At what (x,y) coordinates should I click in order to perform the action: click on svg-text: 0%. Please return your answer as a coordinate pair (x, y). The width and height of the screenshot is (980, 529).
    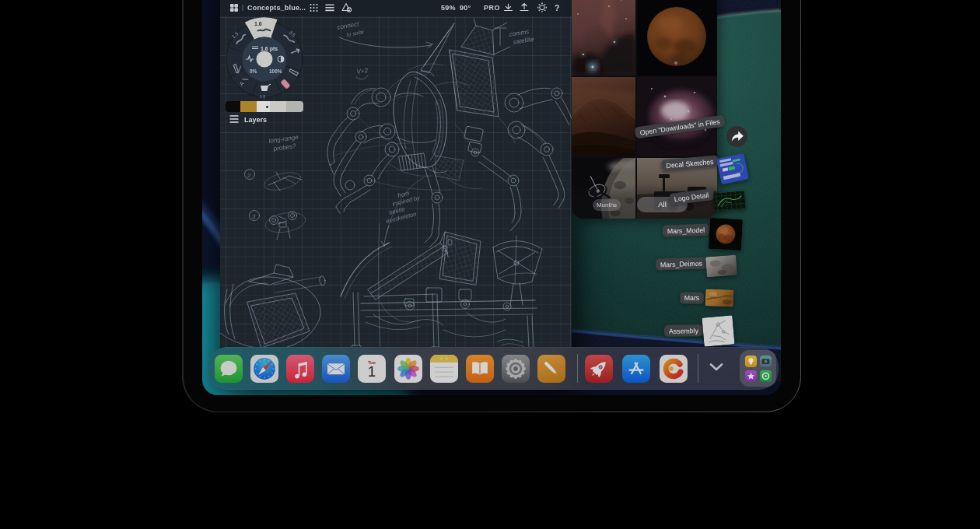
    Looking at the image, I should click on (254, 72).